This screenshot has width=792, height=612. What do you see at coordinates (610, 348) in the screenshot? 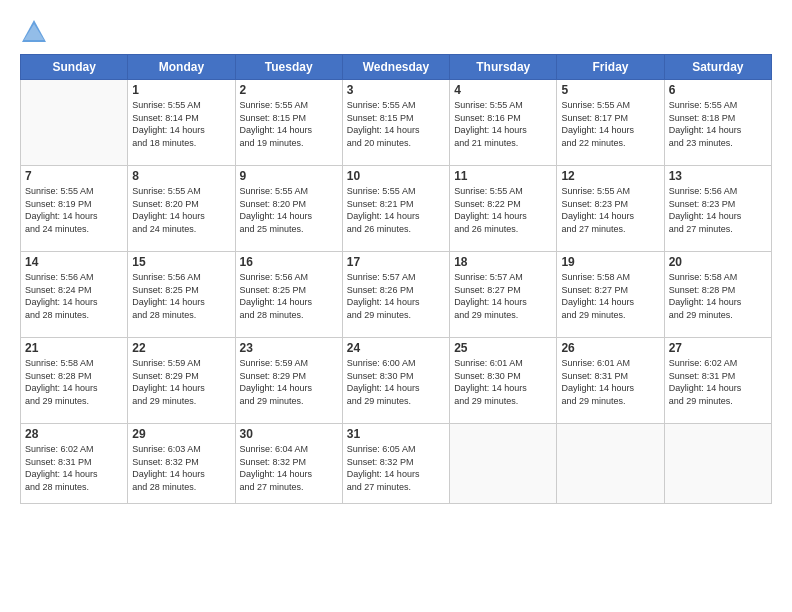
I see `day-number: 26` at bounding box center [610, 348].